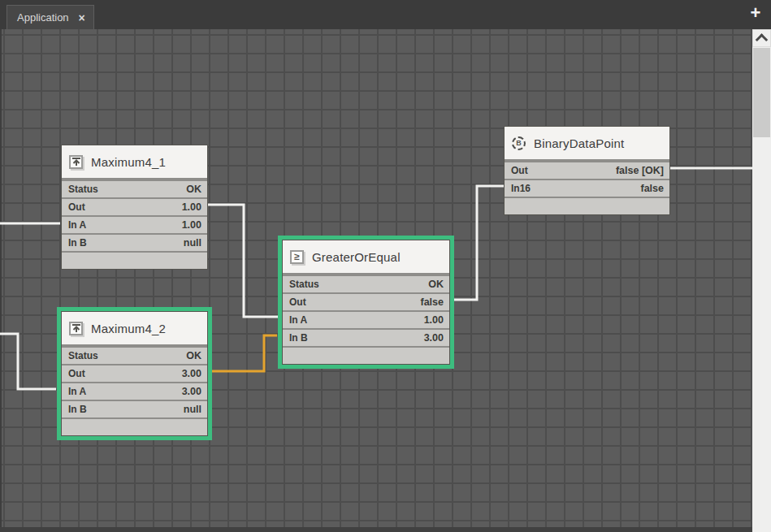 Image resolution: width=771 pixels, height=532 pixels. I want to click on block-binary-data-point-header: B BinaryDataPoint, so click(587, 144).